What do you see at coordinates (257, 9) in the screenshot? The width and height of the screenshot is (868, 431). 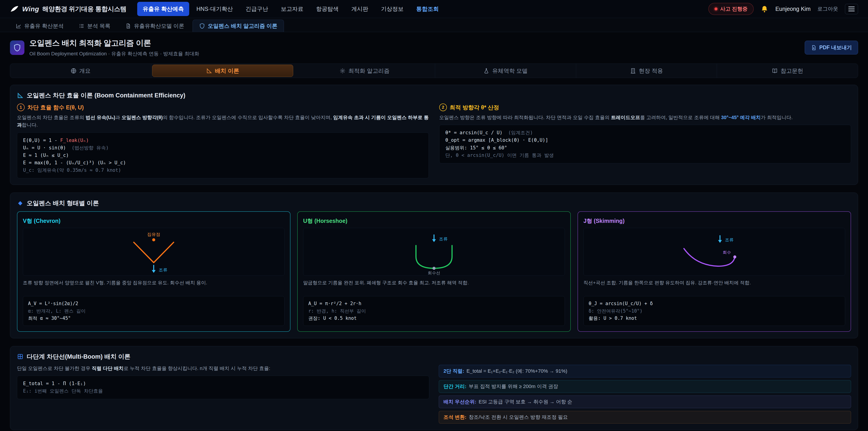 I see `nav-item-rescue: 긴급구난` at bounding box center [257, 9].